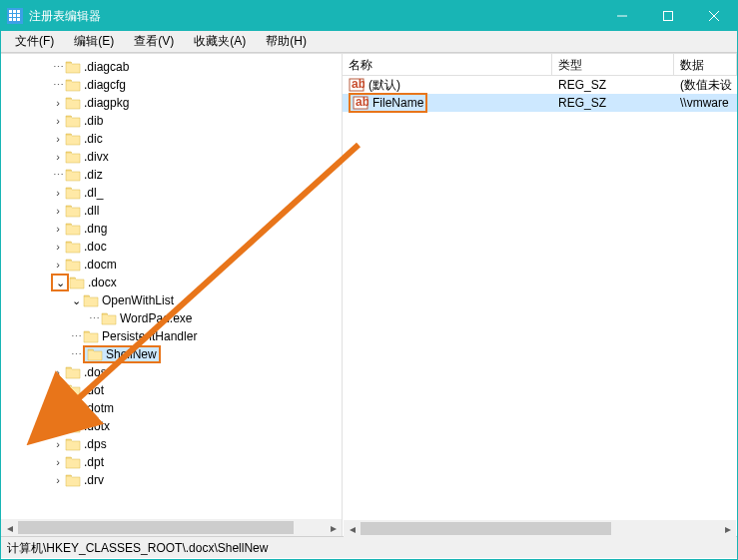  What do you see at coordinates (539, 528) in the screenshot?
I see `list-hscrollbar: ◂ ▸` at bounding box center [539, 528].